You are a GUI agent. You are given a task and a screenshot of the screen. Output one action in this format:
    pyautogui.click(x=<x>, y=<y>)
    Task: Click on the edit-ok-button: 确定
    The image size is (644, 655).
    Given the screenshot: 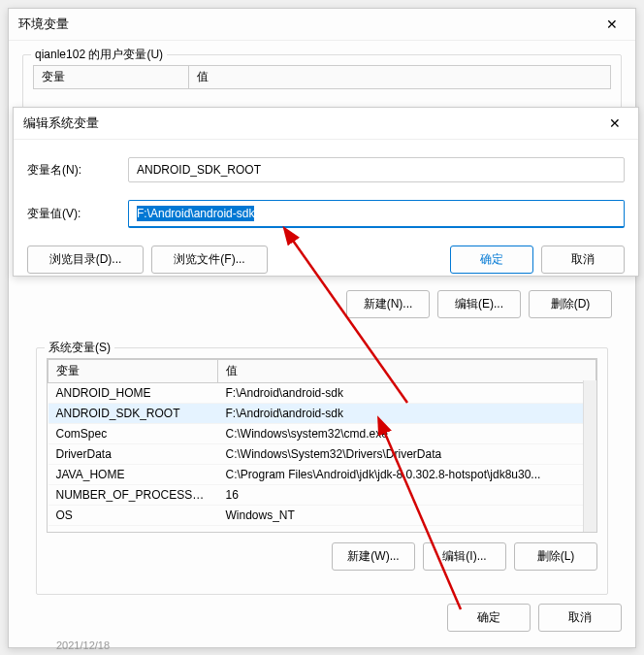 What is the action you would take?
    pyautogui.click(x=492, y=260)
    